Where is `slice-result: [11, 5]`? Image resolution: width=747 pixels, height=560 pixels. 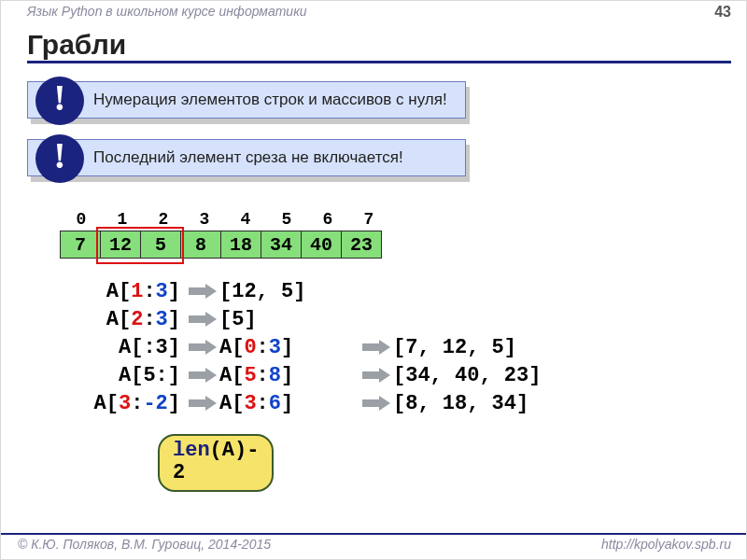 slice-result: [11, 5] is located at coordinates (289, 291).